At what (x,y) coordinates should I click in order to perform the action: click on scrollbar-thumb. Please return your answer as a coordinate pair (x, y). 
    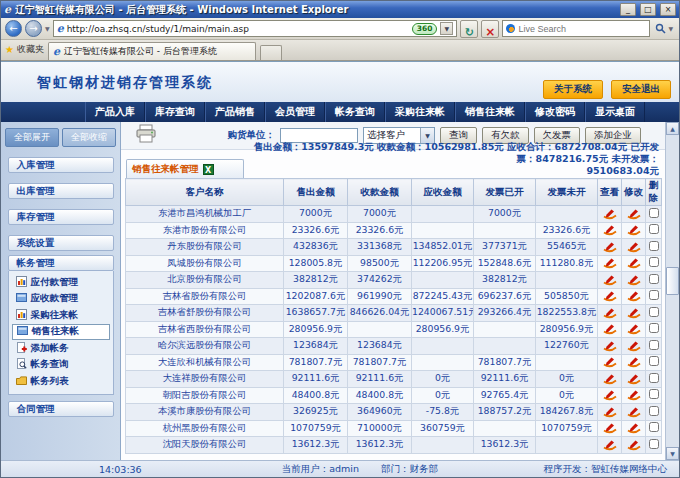
    Looking at the image, I should click on (672, 281).